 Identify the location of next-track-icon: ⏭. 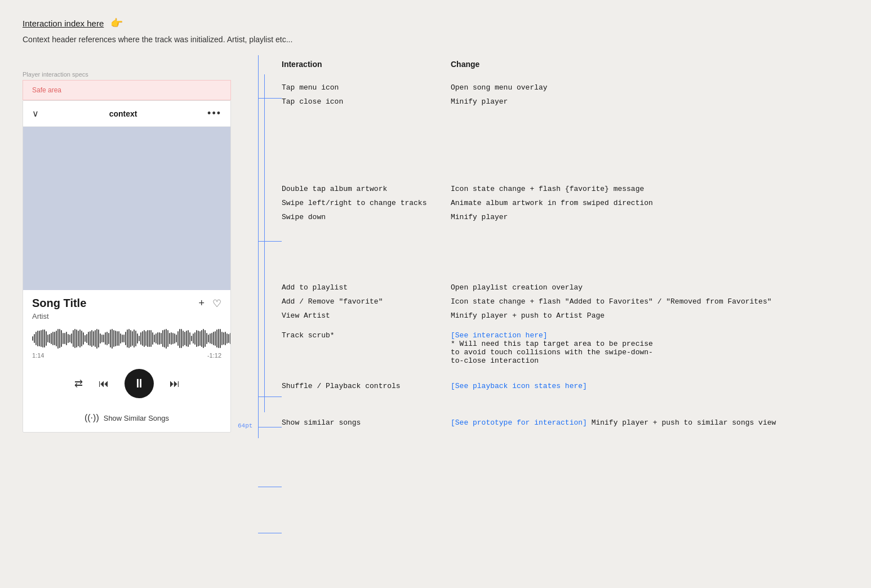
(175, 384).